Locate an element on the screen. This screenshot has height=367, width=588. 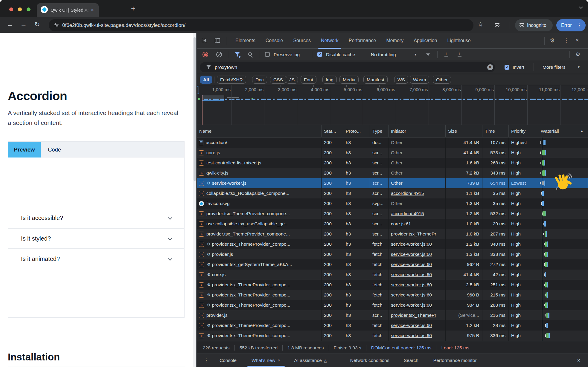
devtools-settings-gear-icon: ⚙ is located at coordinates (552, 41).